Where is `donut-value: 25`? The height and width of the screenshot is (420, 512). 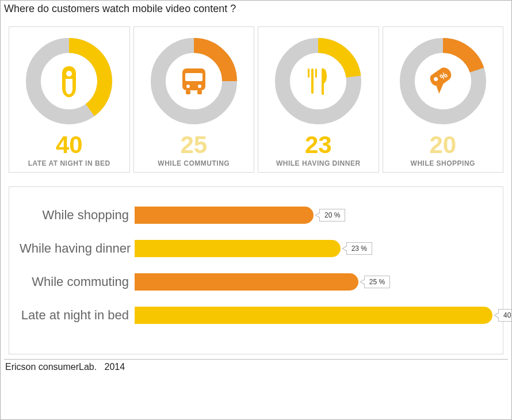 donut-value: 25 is located at coordinates (193, 145).